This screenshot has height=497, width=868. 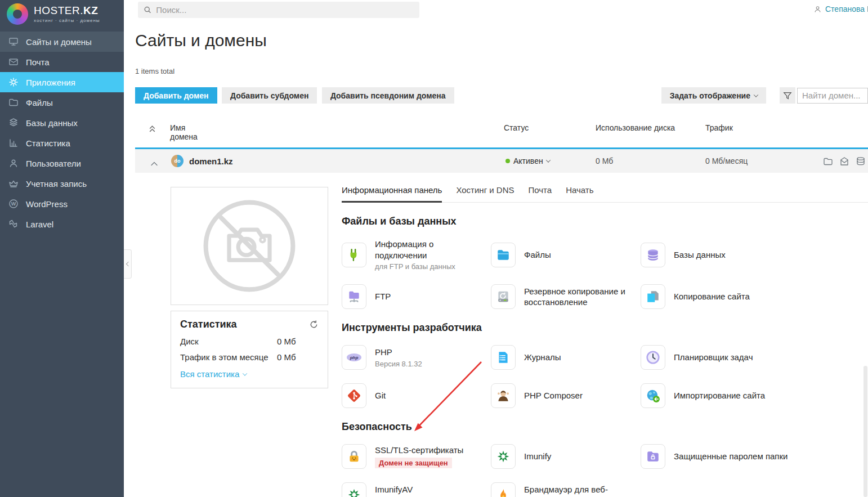 What do you see at coordinates (38, 62) in the screenshot?
I see `sidebar-item-label: Почта` at bounding box center [38, 62].